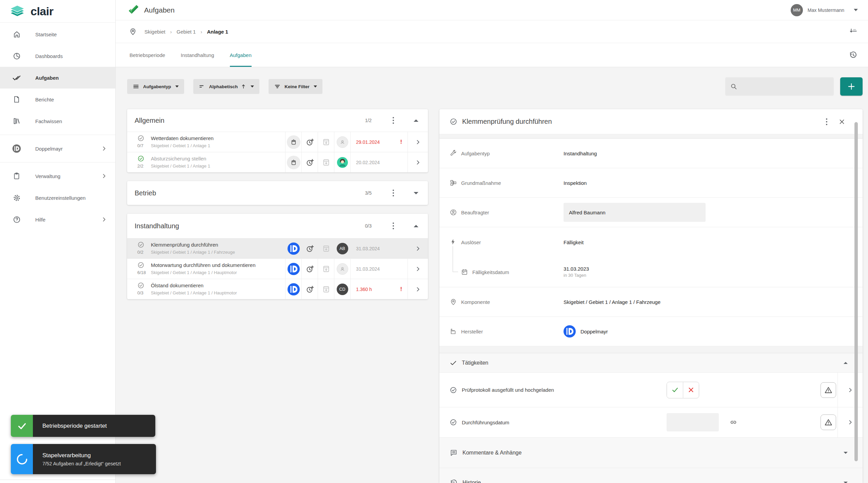  Describe the element at coordinates (58, 149) in the screenshot. I see `sidebar-item-doppelmayr: Doppelmayr` at that location.